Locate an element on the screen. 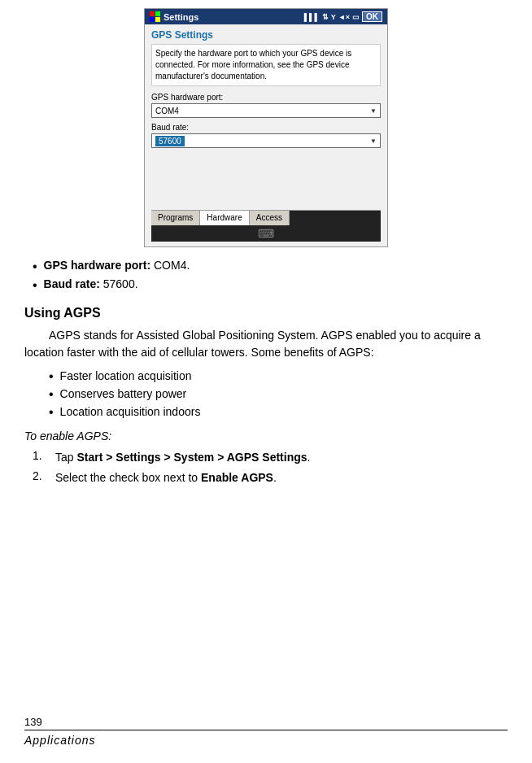 This screenshot has width=532, height=763. battery-icon: ▭ is located at coordinates (356, 17).